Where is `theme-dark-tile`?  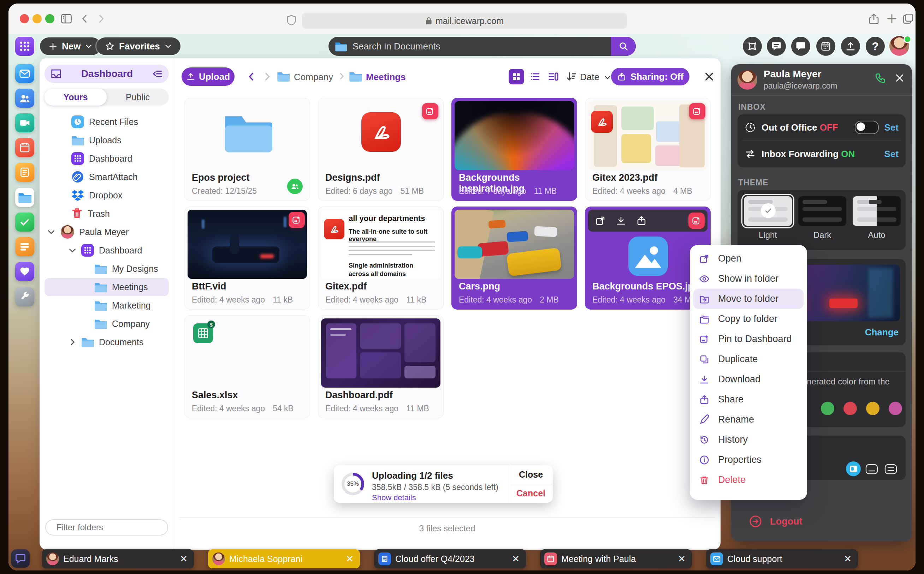
theme-dark-tile is located at coordinates (822, 211).